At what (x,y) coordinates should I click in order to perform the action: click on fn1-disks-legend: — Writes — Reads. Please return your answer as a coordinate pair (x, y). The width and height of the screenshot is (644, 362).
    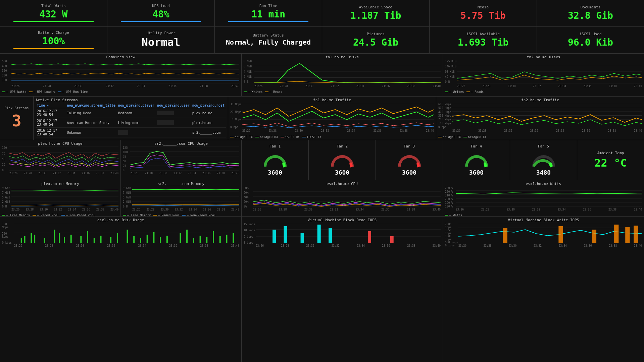
    Looking at the image, I should click on (342, 92).